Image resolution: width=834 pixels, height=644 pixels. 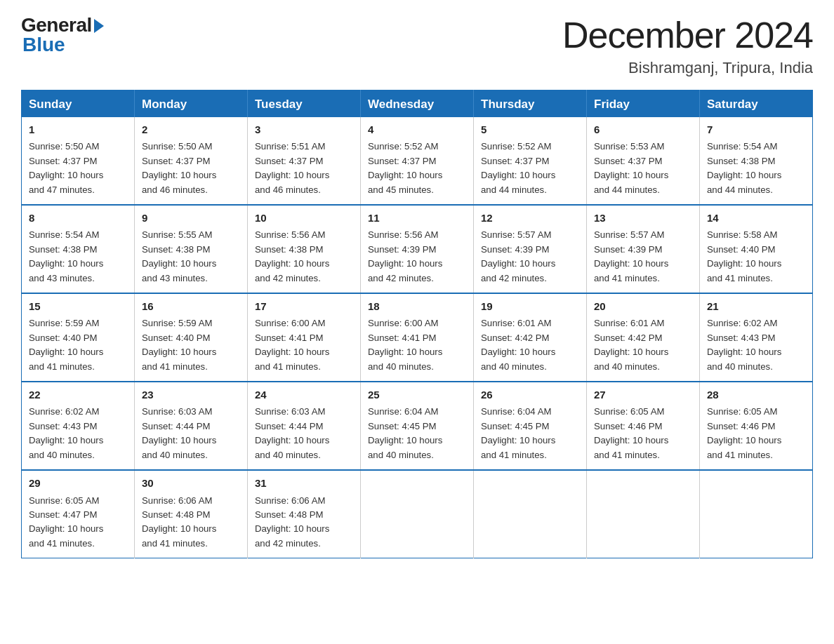 What do you see at coordinates (305, 483) in the screenshot?
I see `day-number: 31` at bounding box center [305, 483].